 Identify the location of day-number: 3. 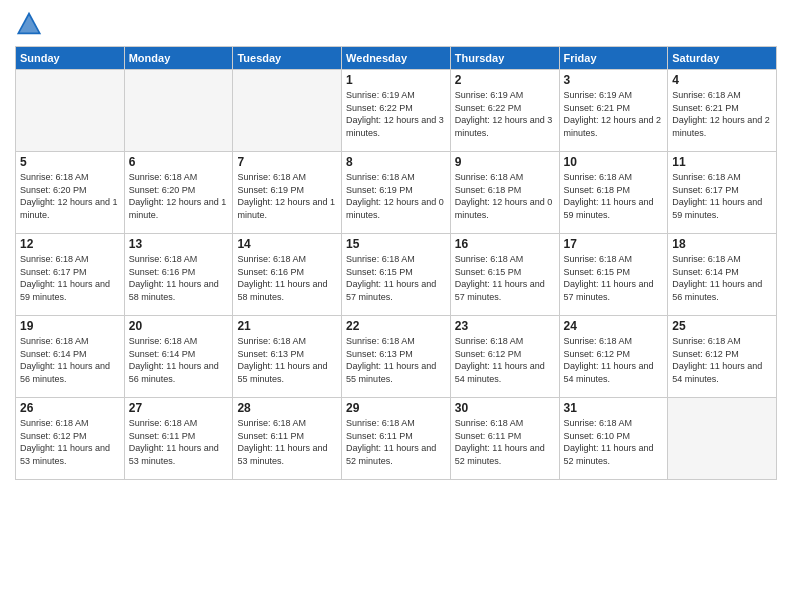
(614, 80).